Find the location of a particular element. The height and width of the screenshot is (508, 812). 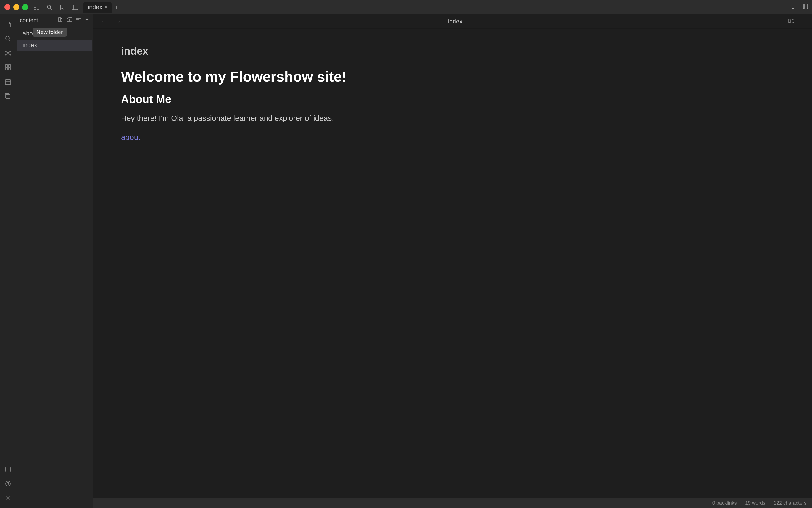

word-count: 19 words is located at coordinates (755, 503).